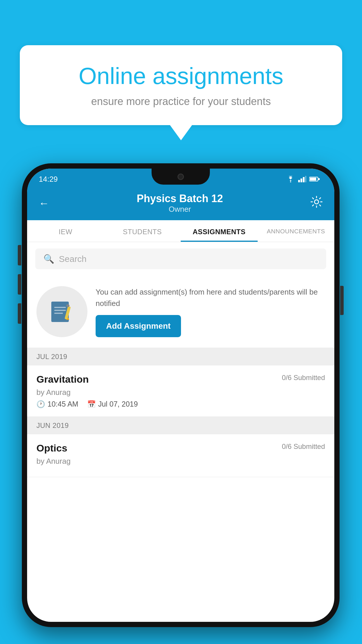 The height and width of the screenshot is (644, 362). I want to click on speech-bubble: Online assignments ensure more practice …, so click(181, 85).